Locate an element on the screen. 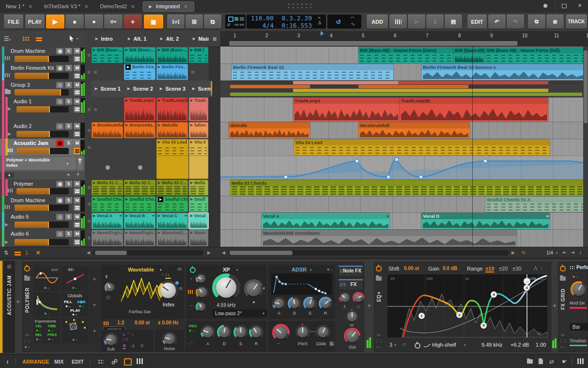 The image size is (588, 368). scene-header-intro: ▶Intro is located at coordinates (109, 39).